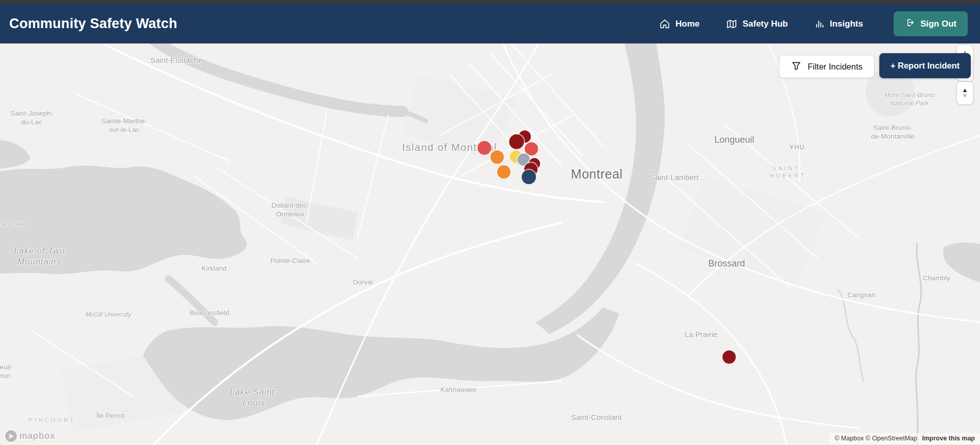 Image resolution: width=980 pixels, height=445 pixels. Describe the element at coordinates (839, 24) in the screenshot. I see `nav-item-insights: Insights` at that location.